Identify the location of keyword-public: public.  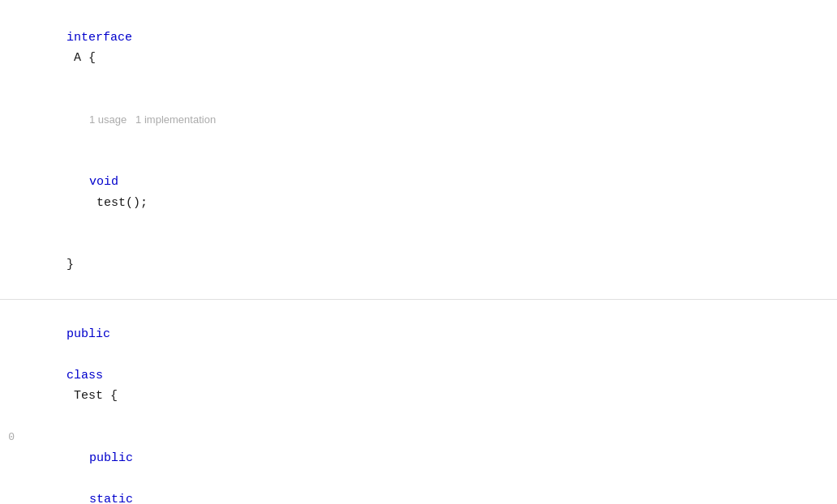
(88, 334).